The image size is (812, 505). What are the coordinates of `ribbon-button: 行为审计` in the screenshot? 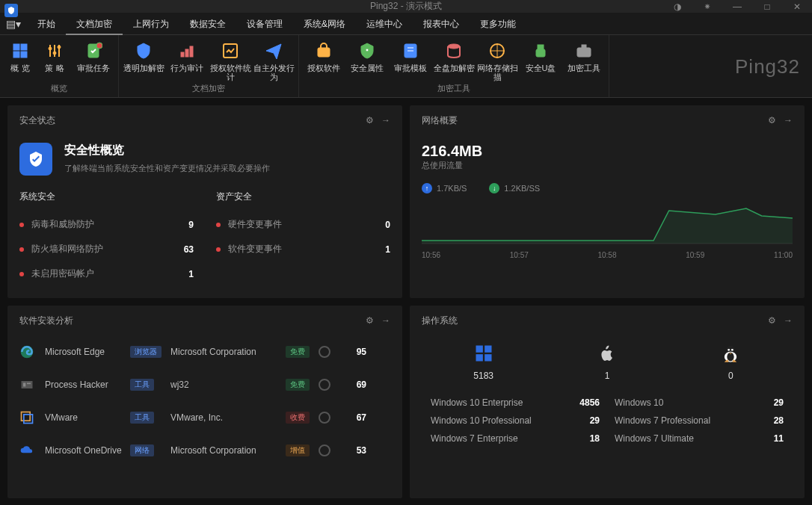 It's located at (187, 60).